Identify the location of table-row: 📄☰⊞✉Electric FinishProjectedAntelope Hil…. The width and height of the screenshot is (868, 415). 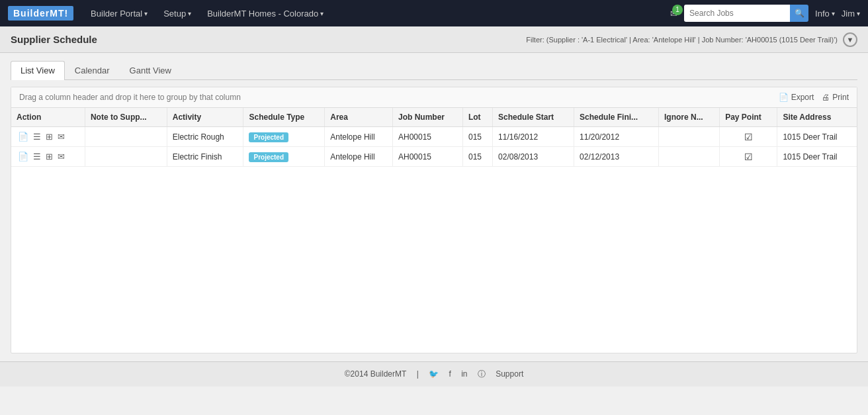
(434, 157).